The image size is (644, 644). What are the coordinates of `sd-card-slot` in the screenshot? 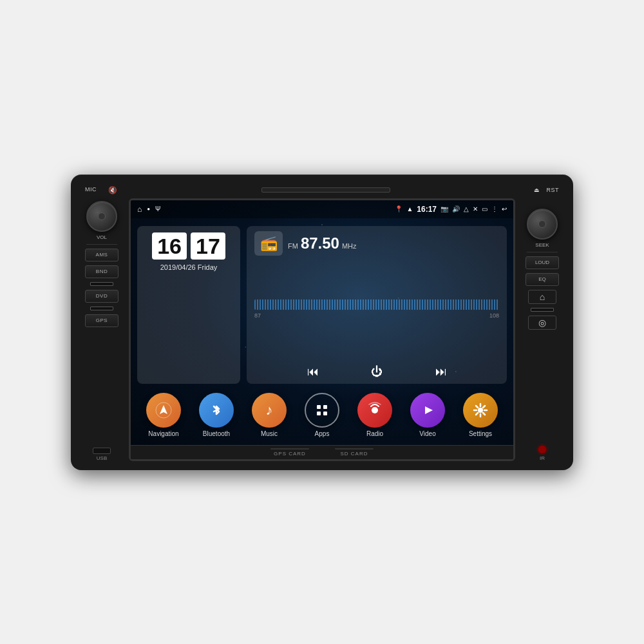 It's located at (354, 449).